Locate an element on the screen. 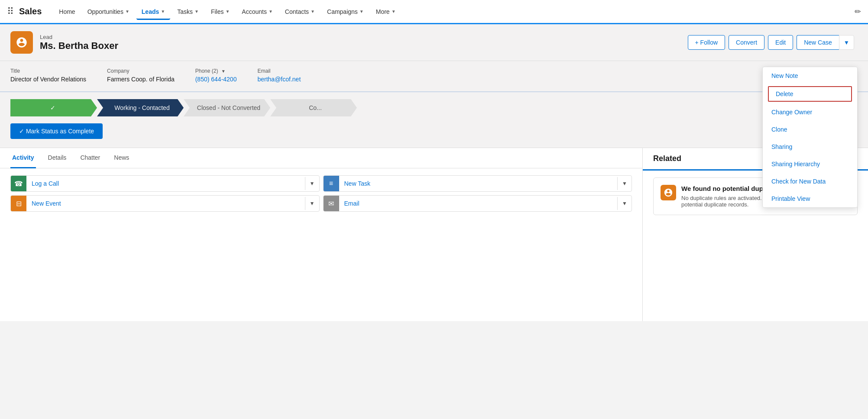  record-header-left: Lead Ms. Bertha Boxer is located at coordinates (64, 42).